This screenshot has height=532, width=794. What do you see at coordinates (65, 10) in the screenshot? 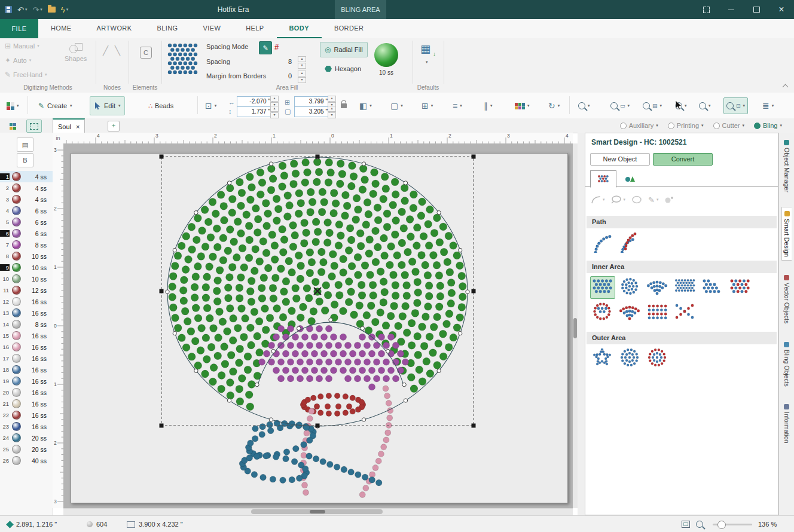
I see `run-button: ϟ▾` at bounding box center [65, 10].